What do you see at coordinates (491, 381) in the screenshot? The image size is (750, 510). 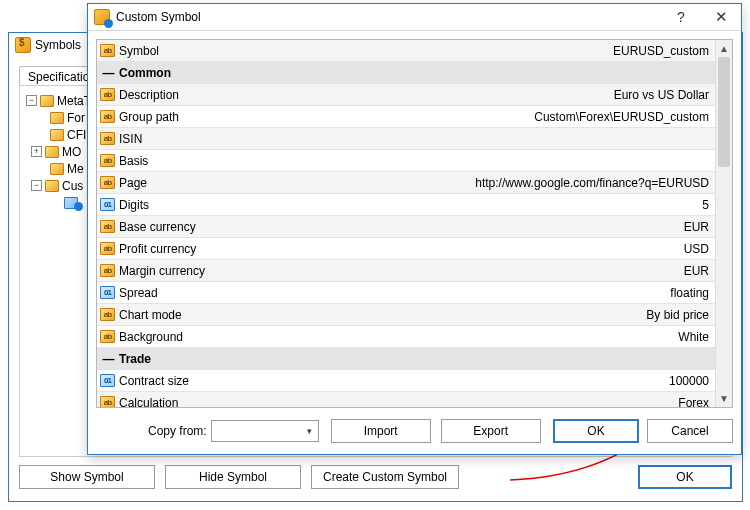 I see `property-value: 100000` at bounding box center [491, 381].